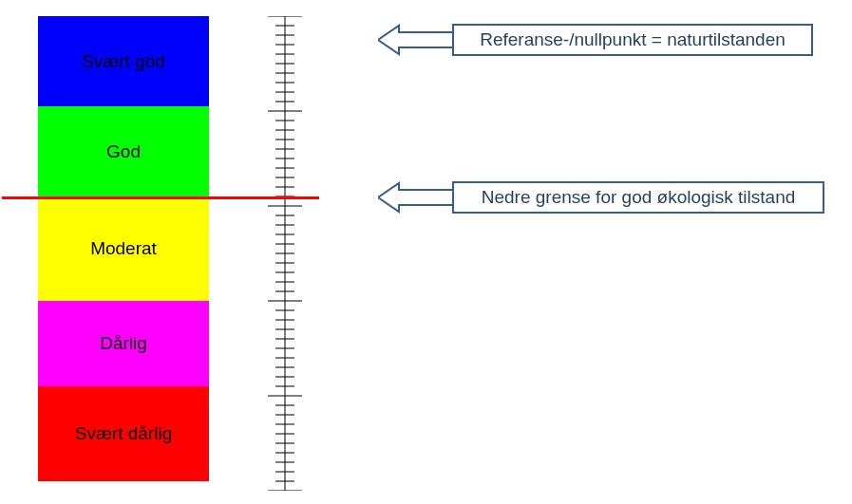 This screenshot has width=852, height=504. Describe the element at coordinates (123, 434) in the screenshot. I see `segment-svart-darlig: Svært dårlig` at that location.